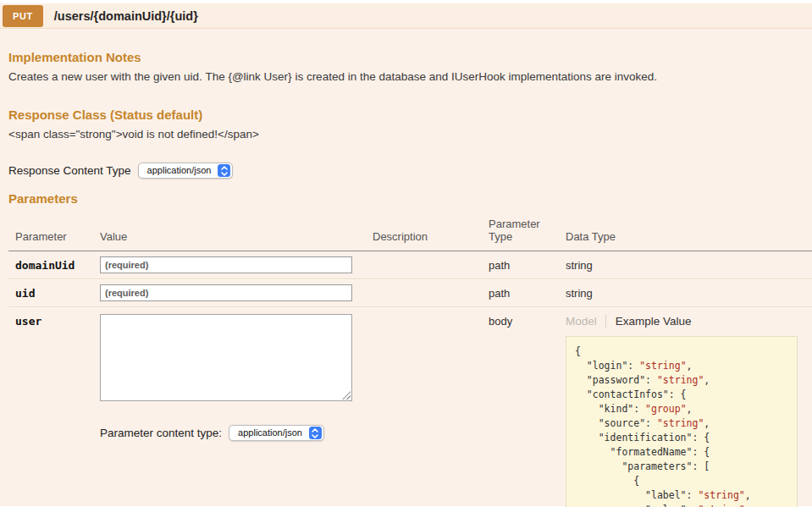  Describe the element at coordinates (500, 322) in the screenshot. I see `param-type: body` at that location.